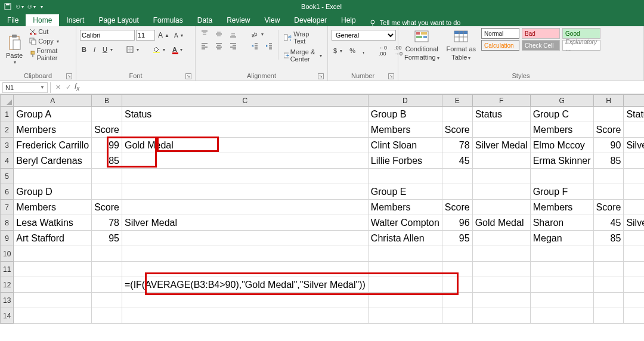  I want to click on cell-A4: Beryl Cardenas, so click(52, 161).